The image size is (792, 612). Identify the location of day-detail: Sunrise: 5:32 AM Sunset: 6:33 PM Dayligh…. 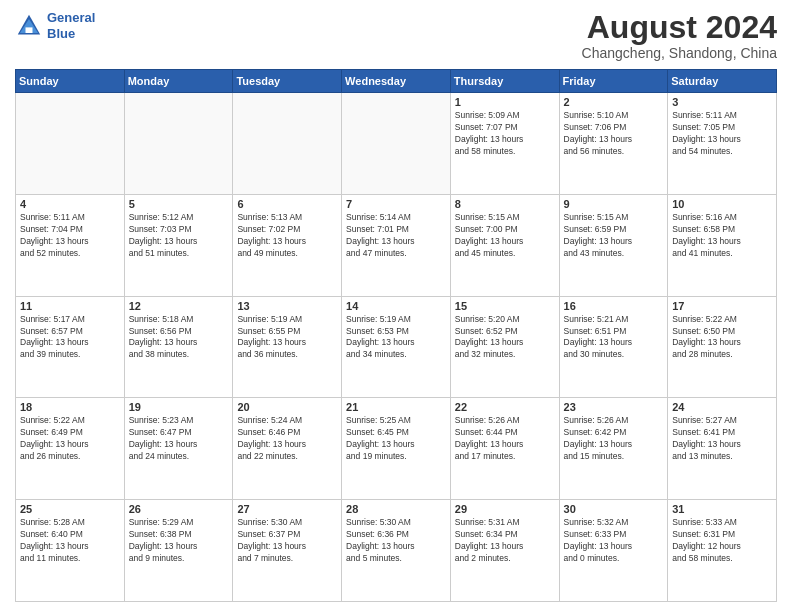
(614, 541).